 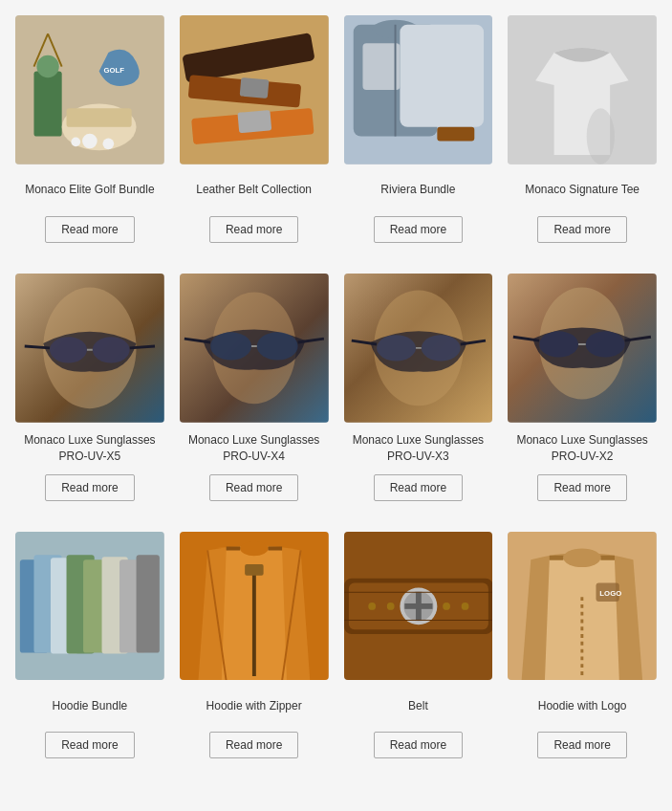 I want to click on product-name-riviera-bundle: Riviera Bundle, so click(x=418, y=190).